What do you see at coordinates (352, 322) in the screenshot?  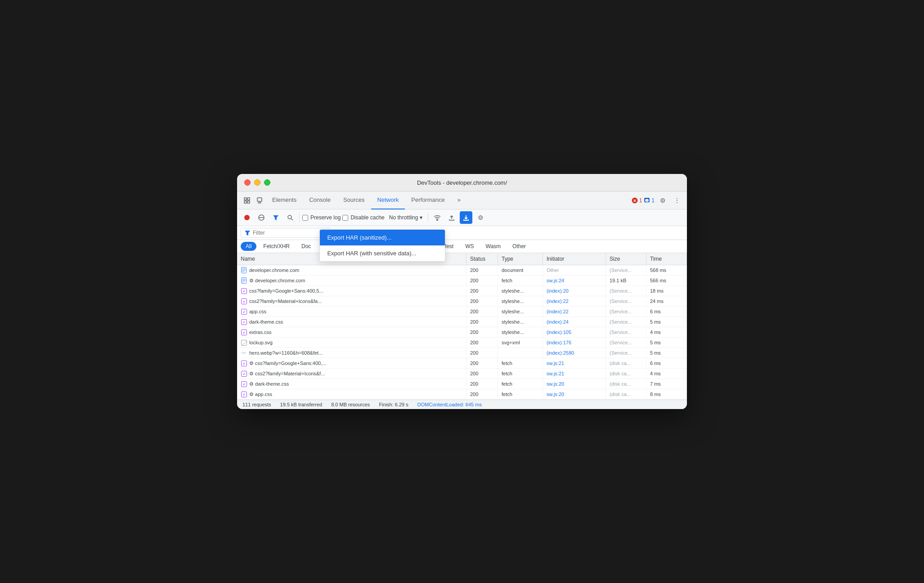 I see `row-5-name: ✓ dark-theme.css` at bounding box center [352, 322].